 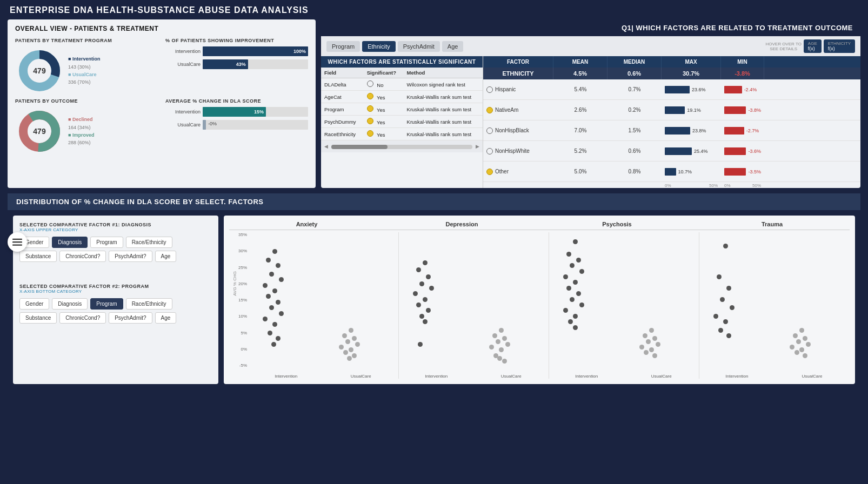 I want to click on sig-row-dladelta: DLADelta No Wilcoxon signed rank test, so click(x=402, y=84).